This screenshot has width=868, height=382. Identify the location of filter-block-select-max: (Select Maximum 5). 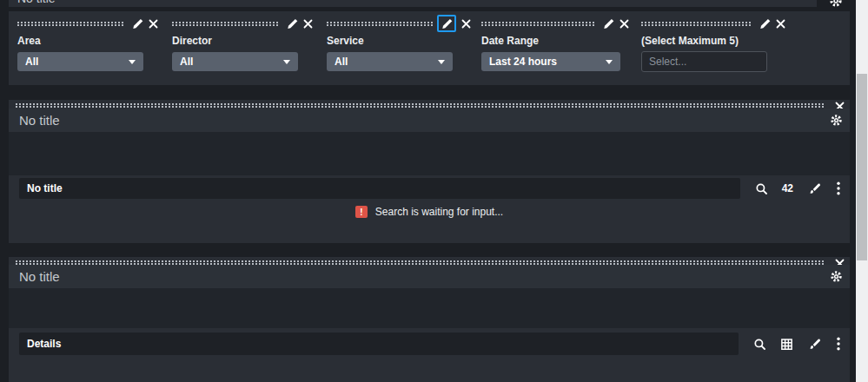
(713, 49).